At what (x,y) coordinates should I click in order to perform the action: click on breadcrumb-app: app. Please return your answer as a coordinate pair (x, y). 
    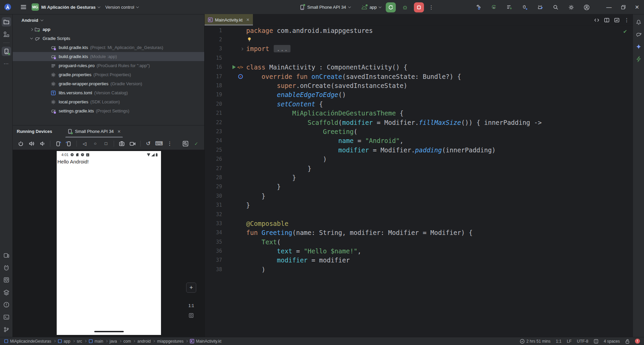
    Looking at the image, I should click on (64, 341).